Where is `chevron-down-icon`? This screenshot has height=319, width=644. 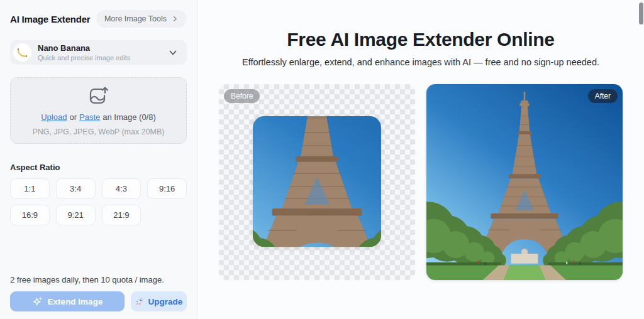
chevron-down-icon is located at coordinates (173, 53).